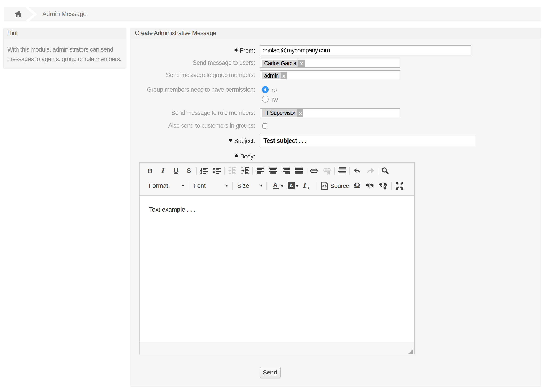  What do you see at coordinates (201, 172) in the screenshot?
I see `svg-text: 2` at bounding box center [201, 172].